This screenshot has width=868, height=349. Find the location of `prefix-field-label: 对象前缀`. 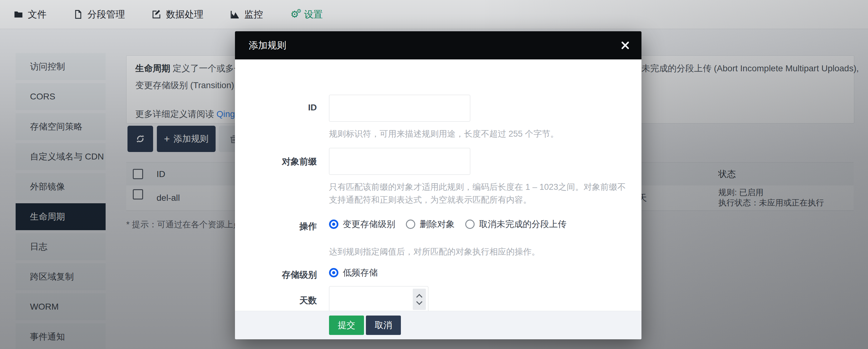

prefix-field-label: 对象前缀 is located at coordinates (276, 162).